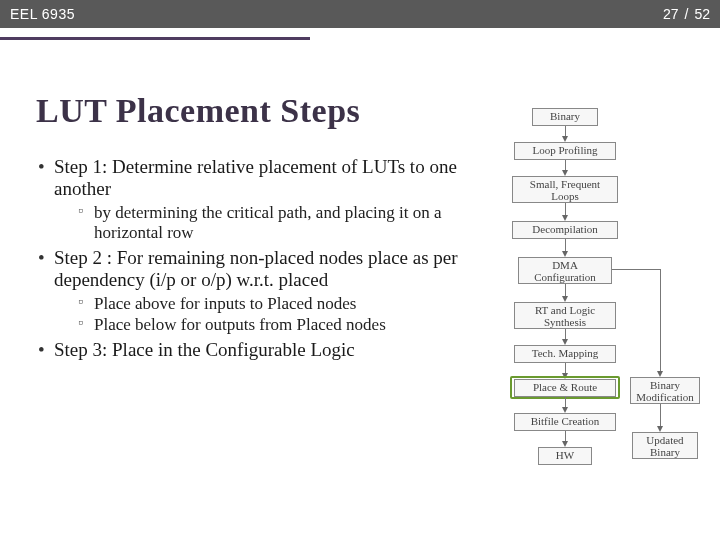 The height and width of the screenshot is (540, 720). What do you see at coordinates (265, 314) in the screenshot?
I see `sub-list: Place above for inputs to Placed nodes P…` at bounding box center [265, 314].